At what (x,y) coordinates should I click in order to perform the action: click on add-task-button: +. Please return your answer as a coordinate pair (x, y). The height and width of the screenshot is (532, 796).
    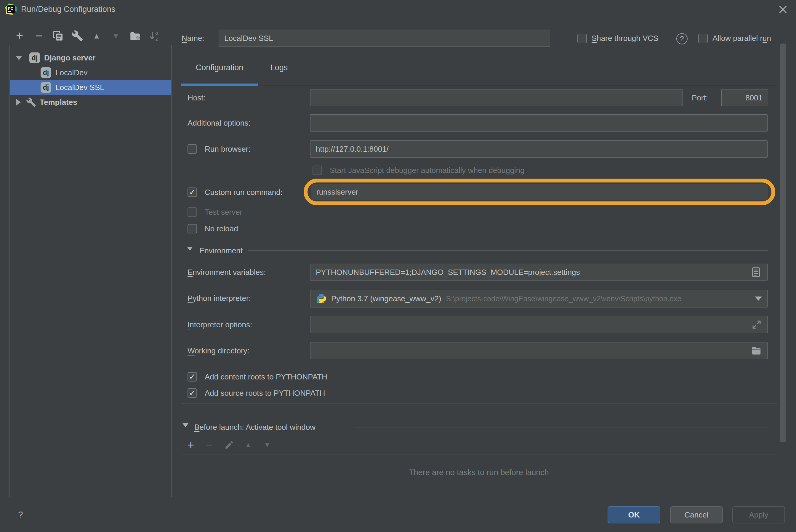
    Looking at the image, I should click on (191, 445).